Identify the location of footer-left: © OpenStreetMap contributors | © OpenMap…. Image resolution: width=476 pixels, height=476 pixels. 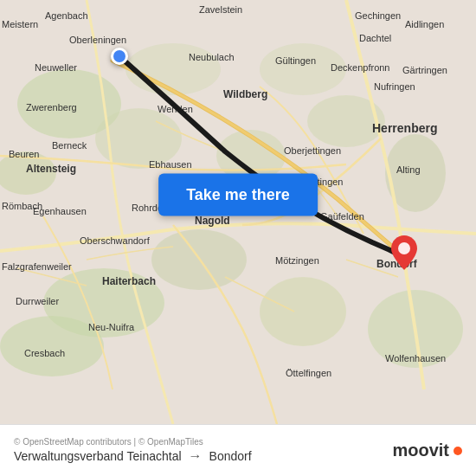
(133, 450).